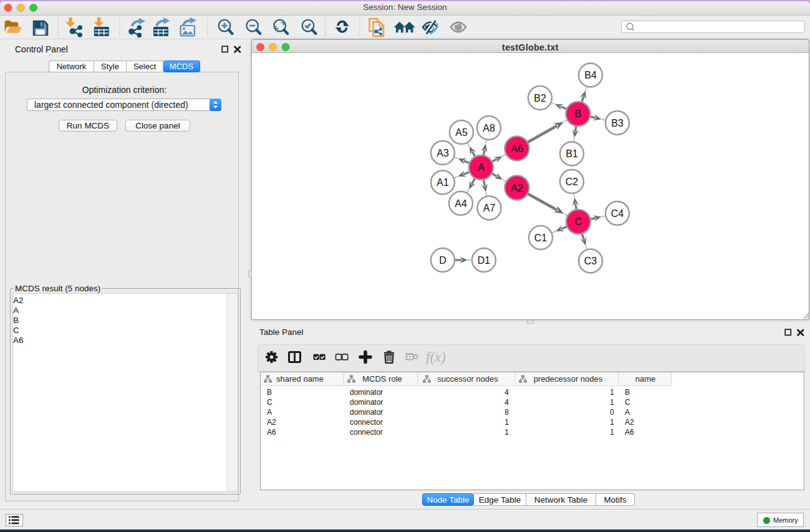  What do you see at coordinates (612, 412) in the screenshot?
I see `svg-text: 0` at bounding box center [612, 412].